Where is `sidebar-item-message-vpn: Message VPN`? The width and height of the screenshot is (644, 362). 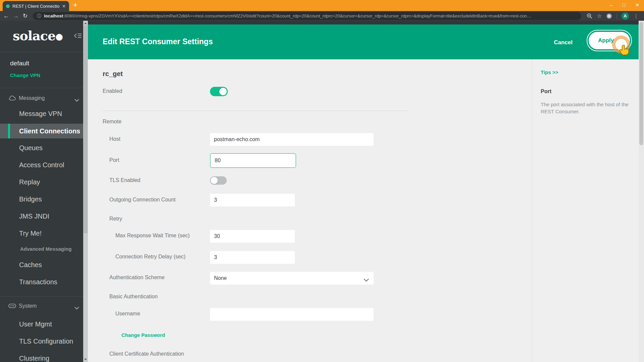
sidebar-item-message-vpn: Message VPN is located at coordinates (41, 114).